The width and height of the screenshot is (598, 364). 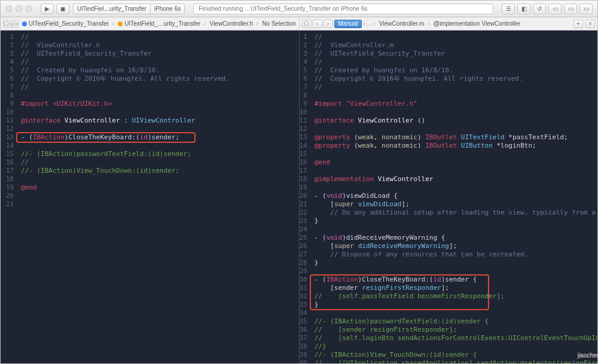 I want to click on jb-right-file: ViewController.m, so click(x=402, y=24).